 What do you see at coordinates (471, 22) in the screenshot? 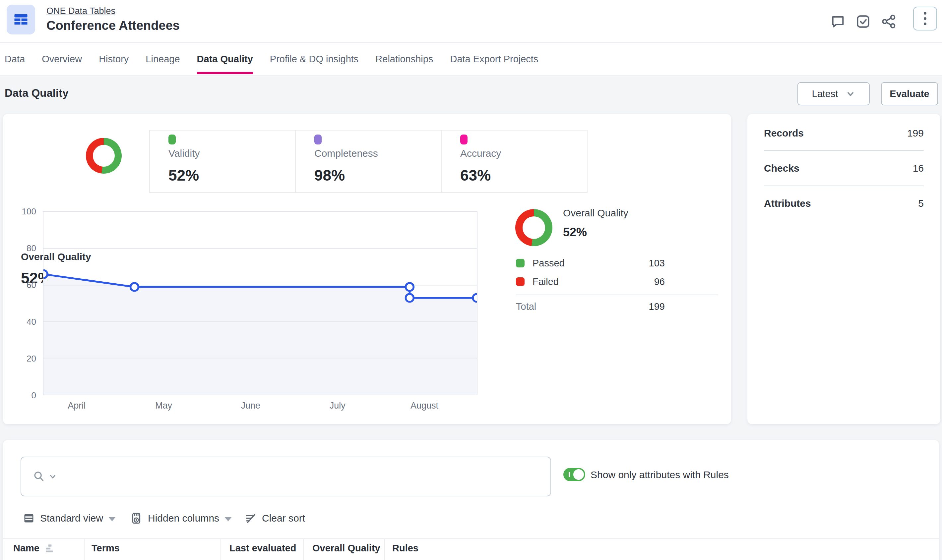
I see `top-bar: ONE Data Tables Conference Attendees` at bounding box center [471, 22].